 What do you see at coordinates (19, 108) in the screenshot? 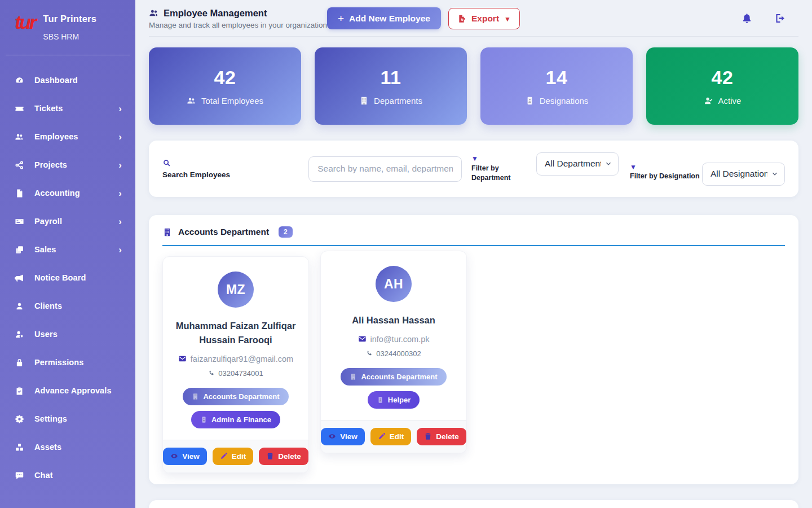
I see `ticket-icon` at bounding box center [19, 108].